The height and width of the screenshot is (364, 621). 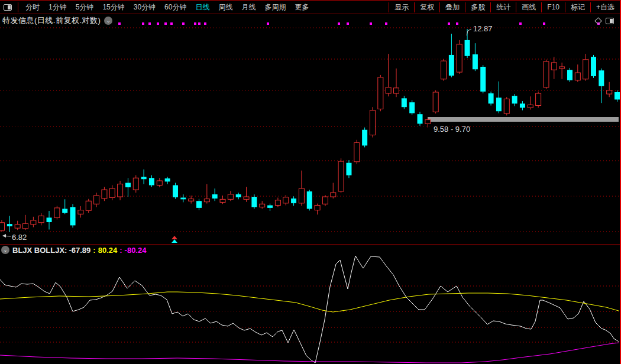 I want to click on tool-F10: F10, so click(x=553, y=7).